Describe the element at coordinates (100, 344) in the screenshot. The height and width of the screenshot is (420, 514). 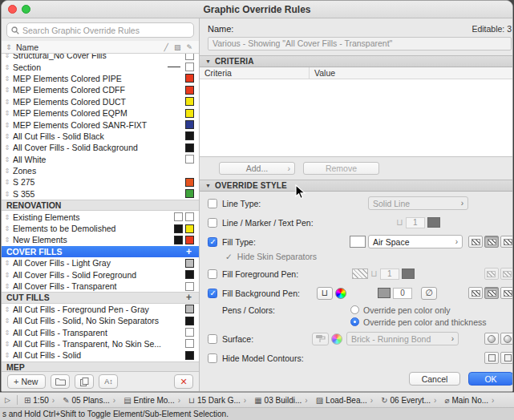
I see `rule-item: ⇕All Cut Fills - Transparent, No Skin Se…` at that location.